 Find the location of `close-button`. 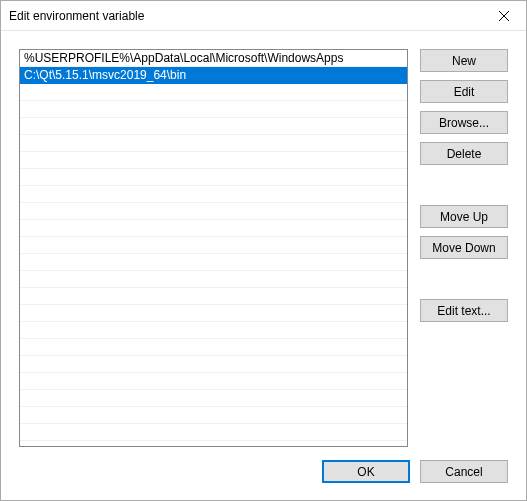

close-button is located at coordinates (504, 16).